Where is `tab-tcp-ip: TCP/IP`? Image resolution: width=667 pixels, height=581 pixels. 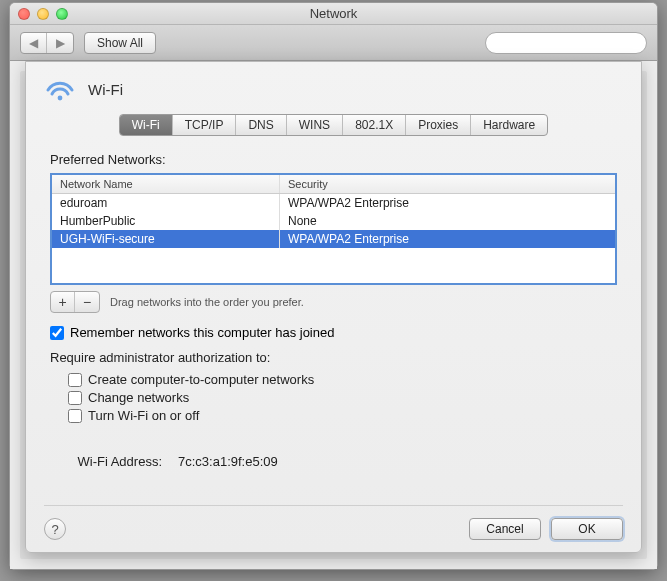 tab-tcp-ip: TCP/IP is located at coordinates (205, 125).